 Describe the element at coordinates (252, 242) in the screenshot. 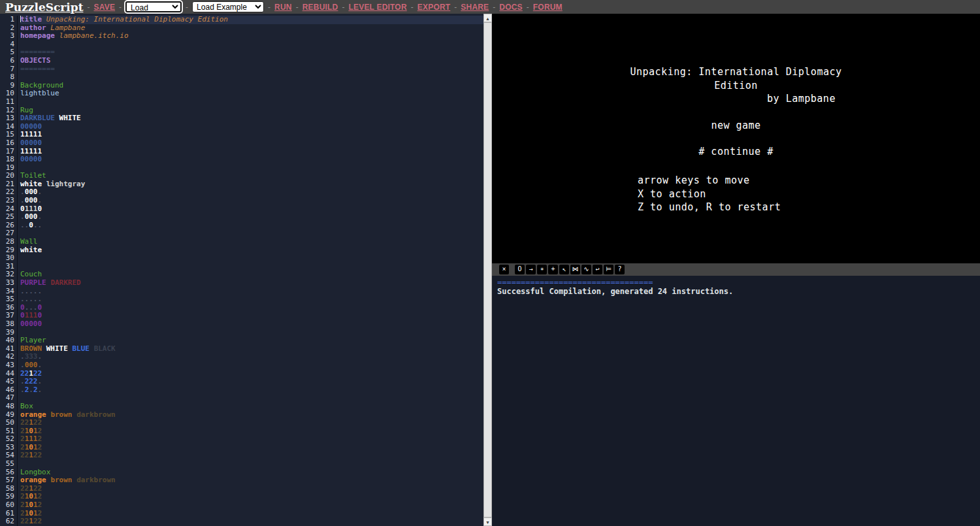

I see `code-line: Wall` at that location.